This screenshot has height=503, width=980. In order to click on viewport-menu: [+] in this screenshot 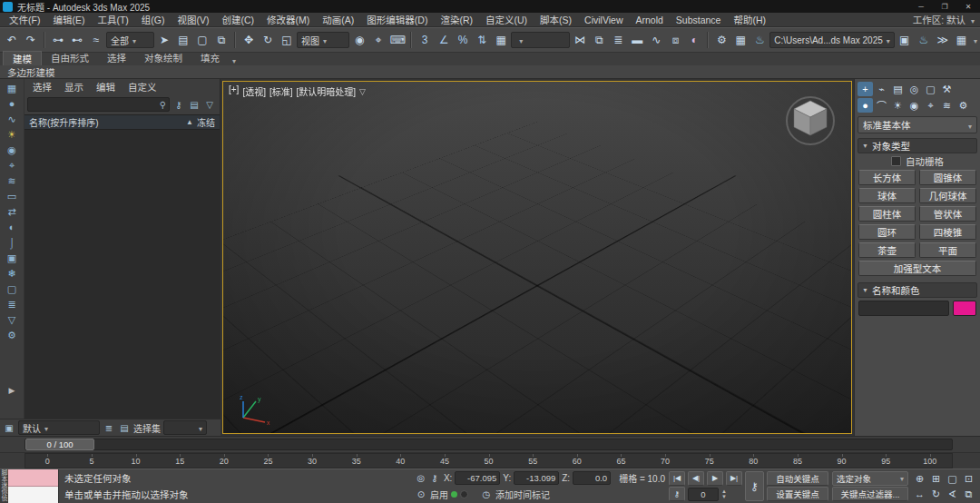, I will do `click(234, 91)`.